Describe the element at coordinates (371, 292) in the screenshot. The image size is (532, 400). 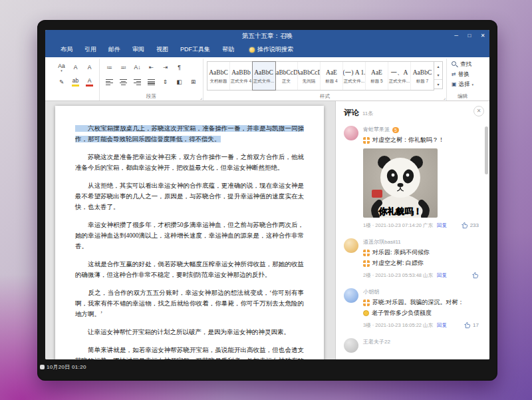
I see `comment-username: 小胡胡` at that location.